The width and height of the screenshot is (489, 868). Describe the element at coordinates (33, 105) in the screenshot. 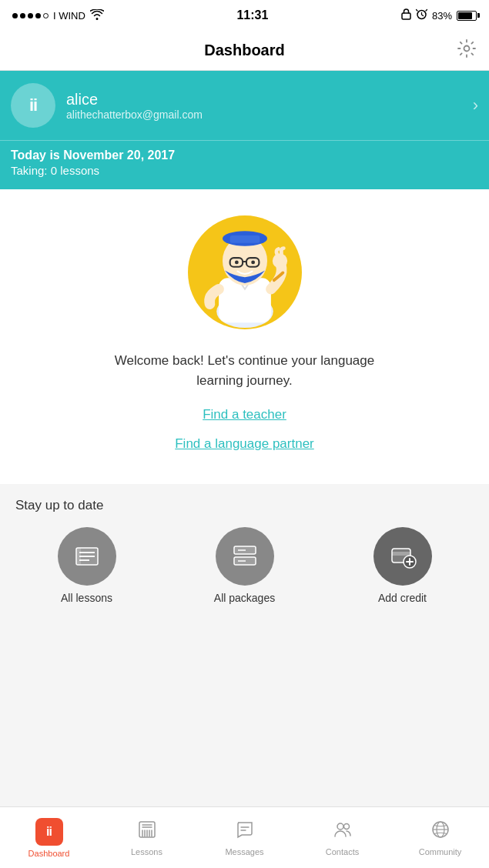

I see `avatar: ii` at that location.